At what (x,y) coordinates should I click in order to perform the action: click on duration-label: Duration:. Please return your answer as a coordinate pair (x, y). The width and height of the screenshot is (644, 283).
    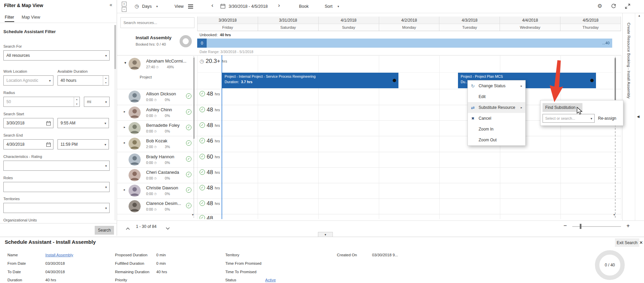
    Looking at the image, I should click on (232, 82).